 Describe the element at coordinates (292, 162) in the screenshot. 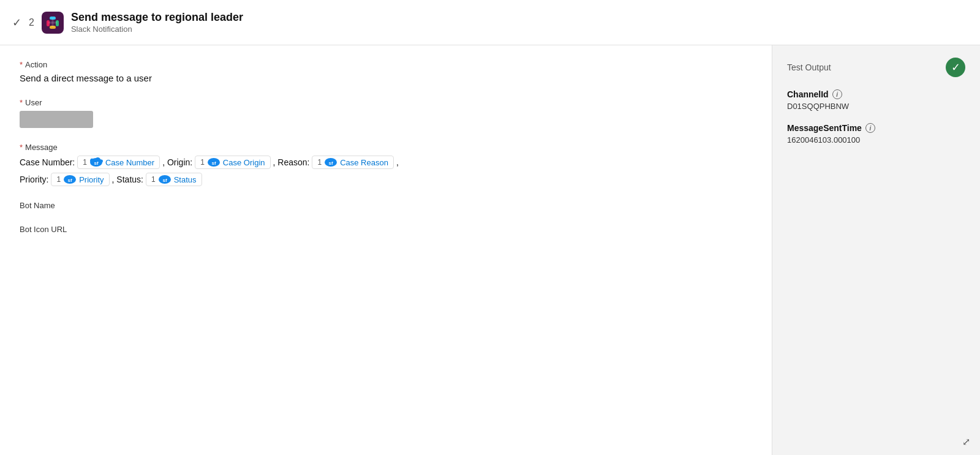

I see `reason-prefix: , Reason:` at that location.